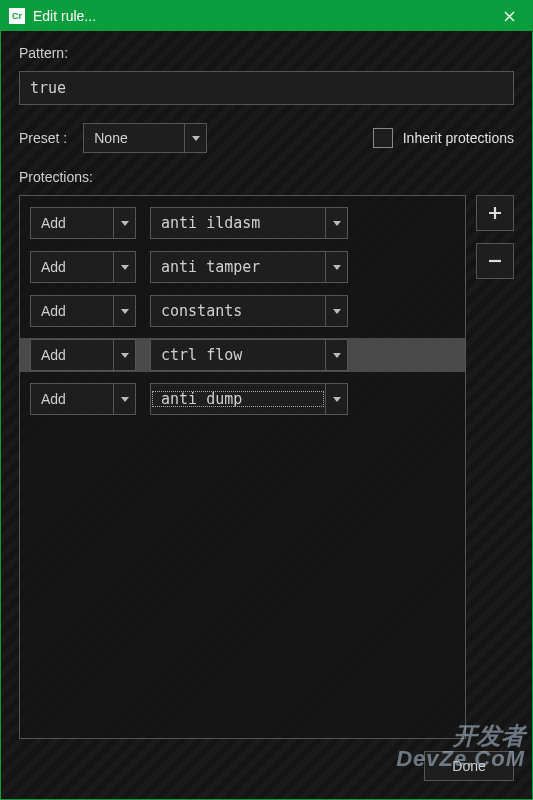 This screenshot has width=533, height=800. What do you see at coordinates (145, 138) in the screenshot?
I see `preset-select: None` at bounding box center [145, 138].